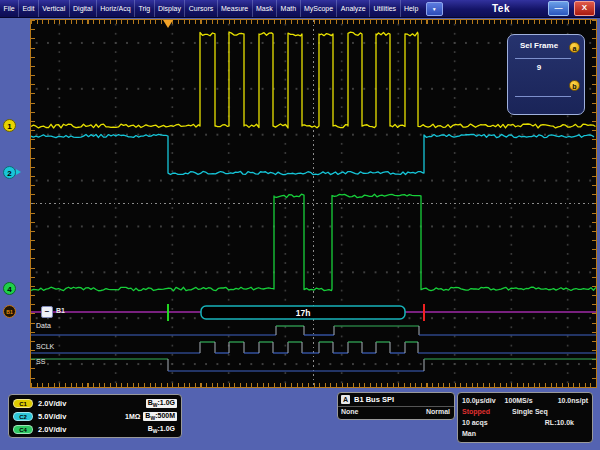 This screenshot has width=600, height=450. I want to click on channel4-row: C4 2.0V/div BW:1.0G, so click(95, 430).